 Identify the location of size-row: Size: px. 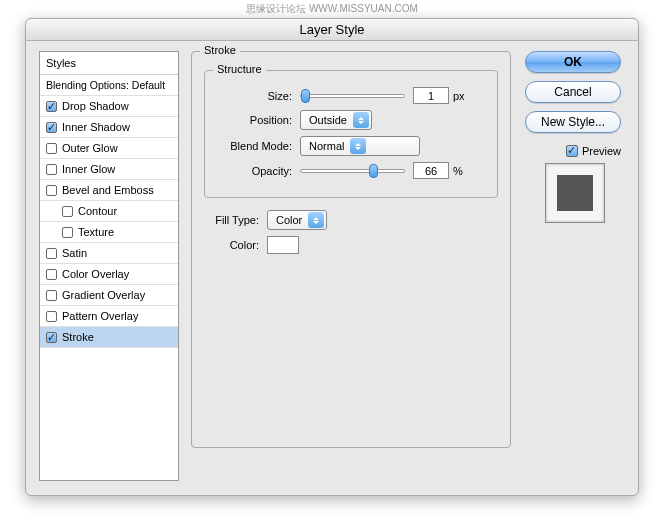
(351, 96).